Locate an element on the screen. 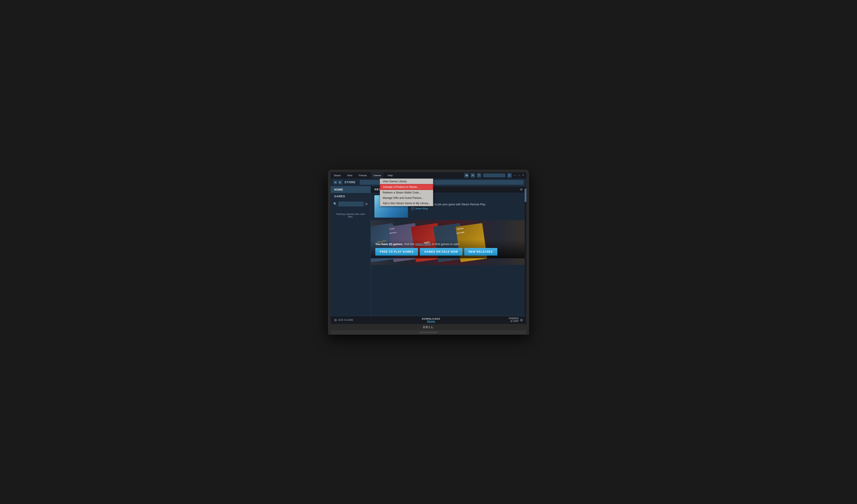  downloads-label: DOWNLOADS is located at coordinates (431, 319).